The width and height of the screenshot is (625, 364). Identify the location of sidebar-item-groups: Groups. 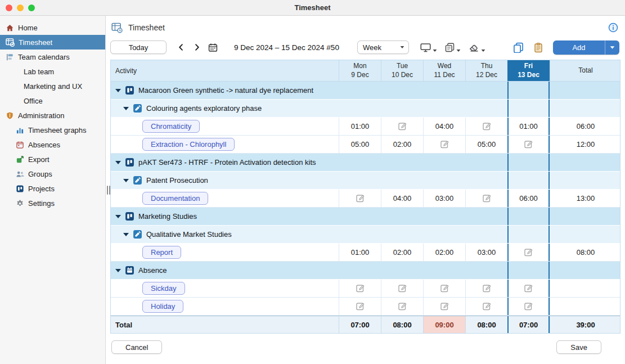
(53, 174).